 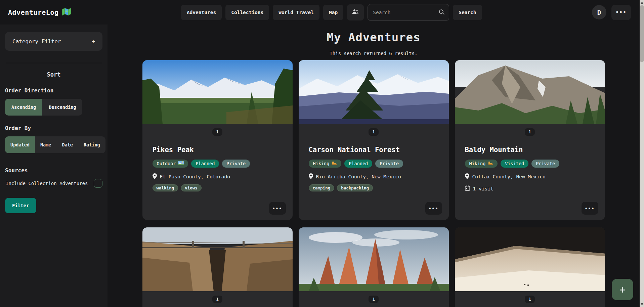 I want to click on adventure-card: 1 Carson National Forest Hiking Planned, so click(x=374, y=140).